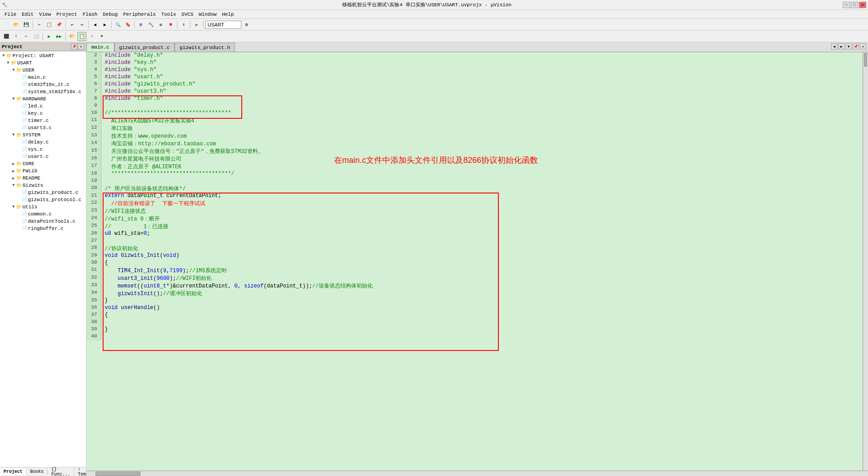  Describe the element at coordinates (43, 99) in the screenshot. I see `tree-hardware: ▼ 📁 HARDWARE` at that location.